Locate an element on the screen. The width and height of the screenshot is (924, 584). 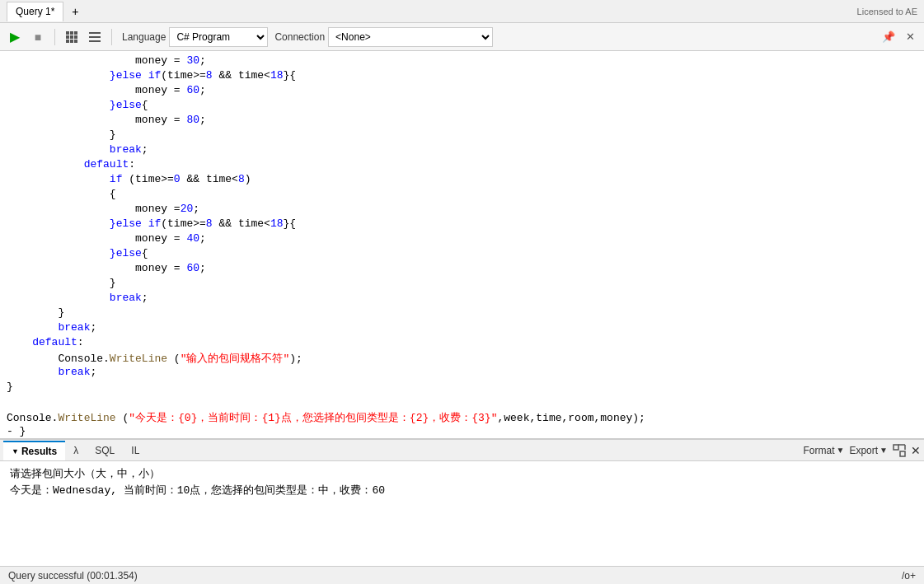
pin-button: 📌 is located at coordinates (889, 37).